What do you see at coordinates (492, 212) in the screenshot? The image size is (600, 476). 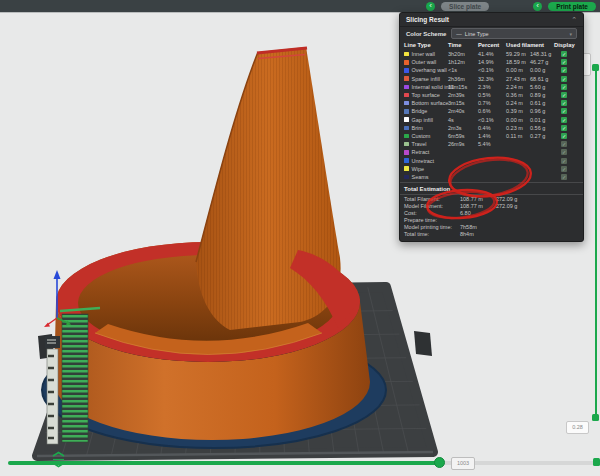 I see `total-row: Cost: 6.80` at bounding box center [492, 212].